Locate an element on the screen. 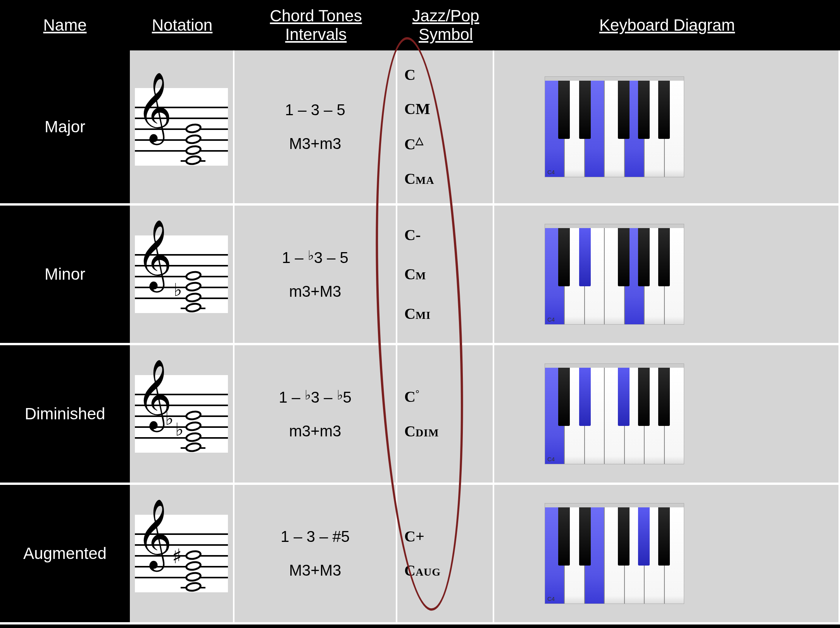 This screenshot has height=628, width=840. symbol: C is located at coordinates (410, 75).